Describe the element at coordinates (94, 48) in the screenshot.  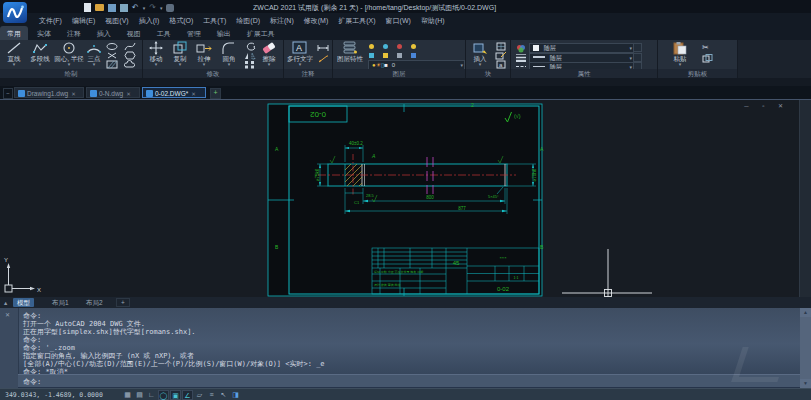
I see `arc-icon` at that location.